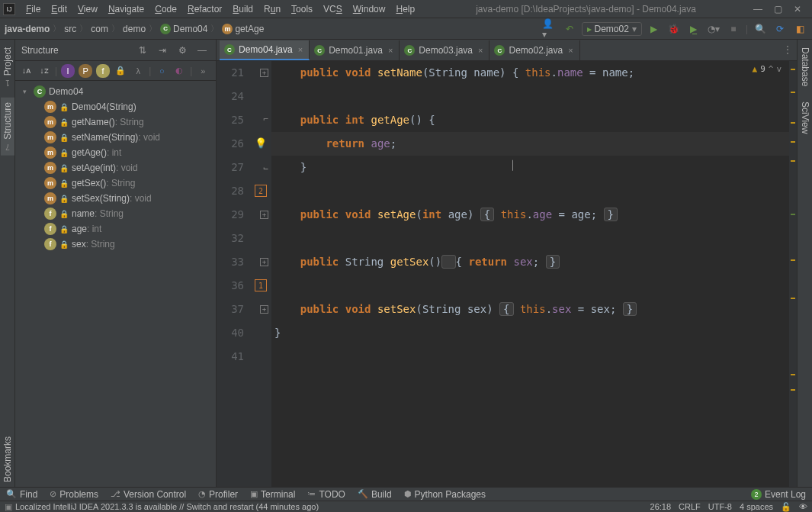 This screenshot has width=812, height=512. What do you see at coordinates (116, 214) in the screenshot?
I see `tree-member: f🔒name: String` at bounding box center [116, 214].